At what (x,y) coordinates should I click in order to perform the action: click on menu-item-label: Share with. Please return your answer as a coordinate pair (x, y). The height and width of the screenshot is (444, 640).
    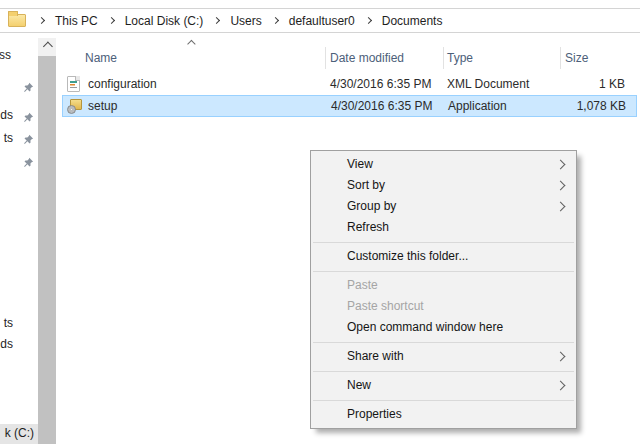
    Looking at the image, I should click on (376, 356).